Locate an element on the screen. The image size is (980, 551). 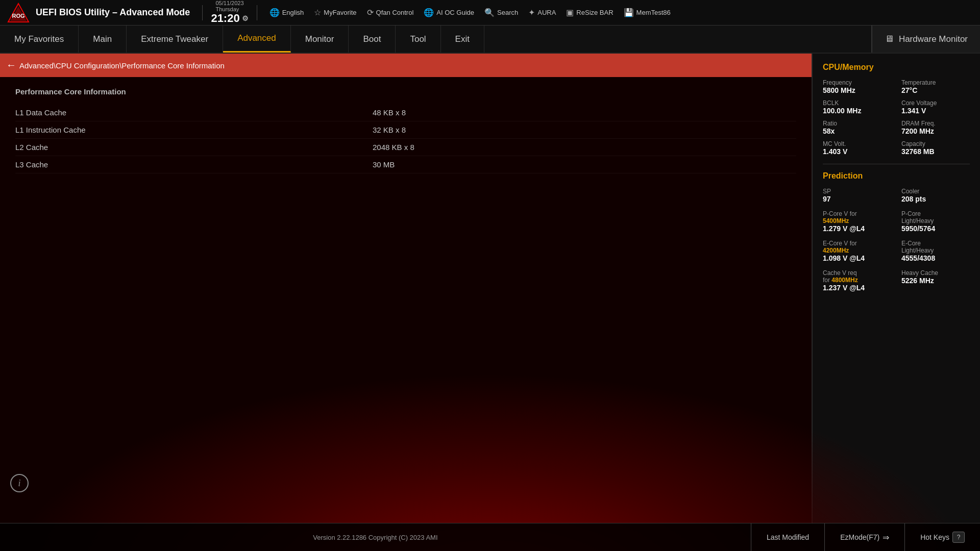
ecore-v-freq: 4200MHz is located at coordinates (857, 251).